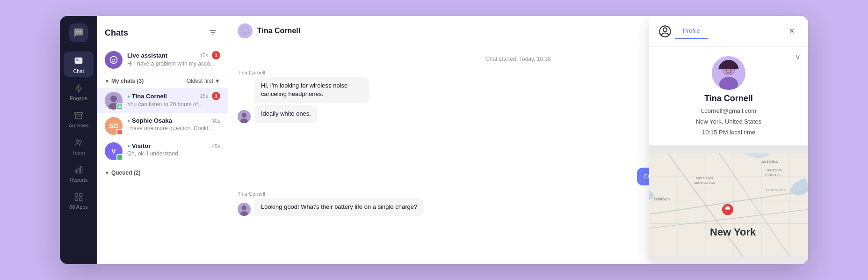  I want to click on user-info-section: ∨ Tina Cor, so click(729, 96).